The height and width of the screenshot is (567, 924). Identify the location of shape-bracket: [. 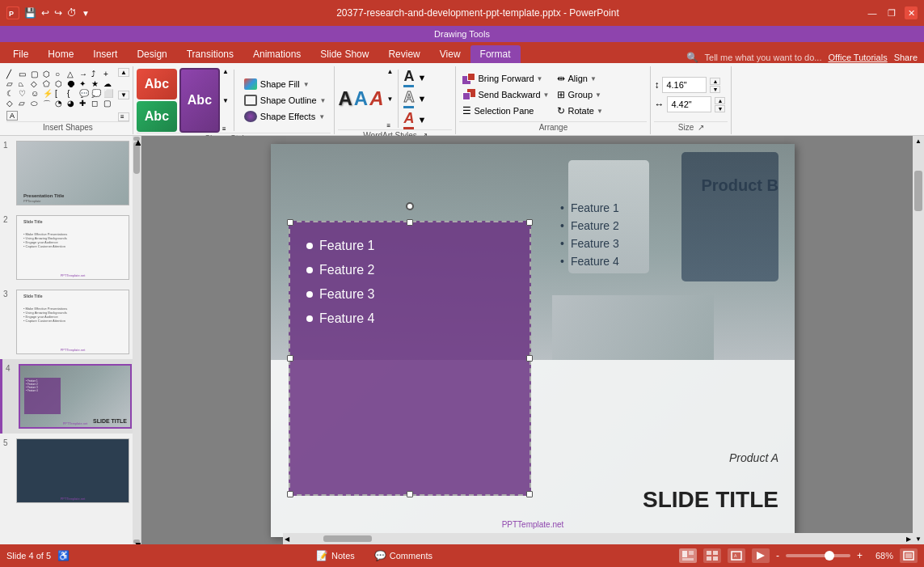
(61, 94).